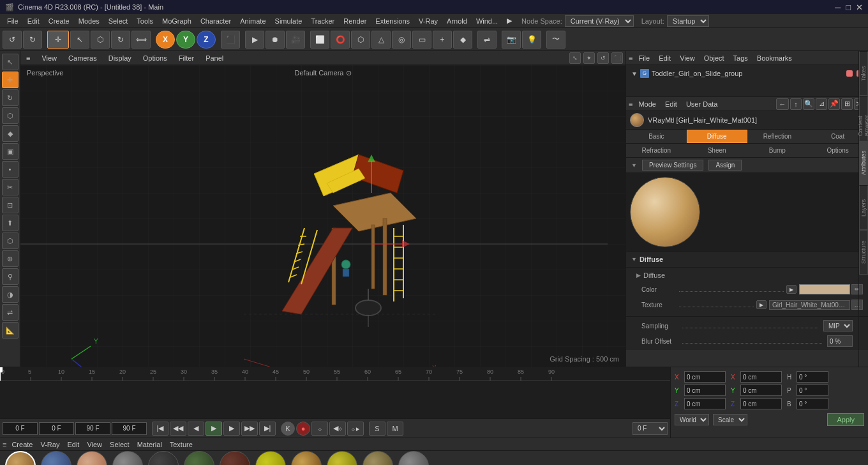  Describe the element at coordinates (186, 40) in the screenshot. I see `y-axis-btn: Y` at that location.